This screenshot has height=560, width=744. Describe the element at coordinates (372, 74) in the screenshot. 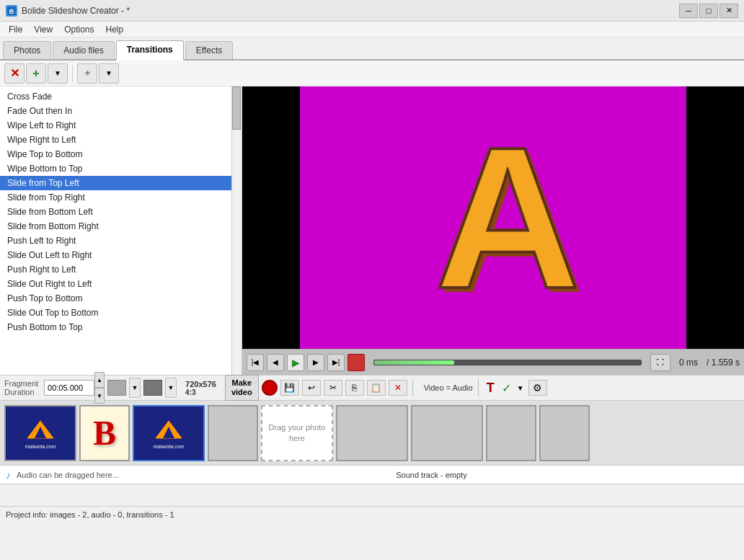

I see `transitions-toolbar: ✕ + ▼ ✦ ▼` at that location.